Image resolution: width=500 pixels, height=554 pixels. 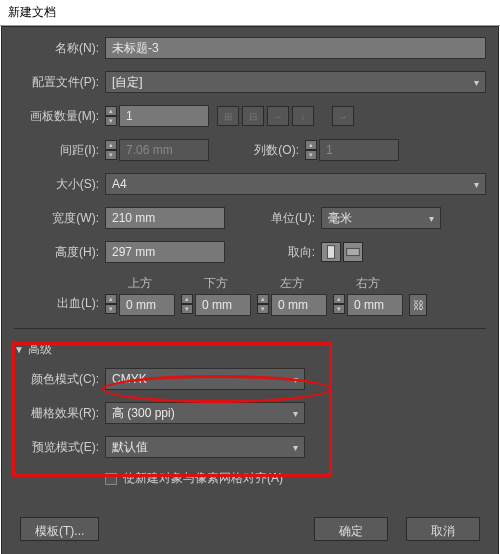 What do you see at coordinates (111, 116) in the screenshot?
I see `artboards-stepper: ▴▾` at bounding box center [111, 116].